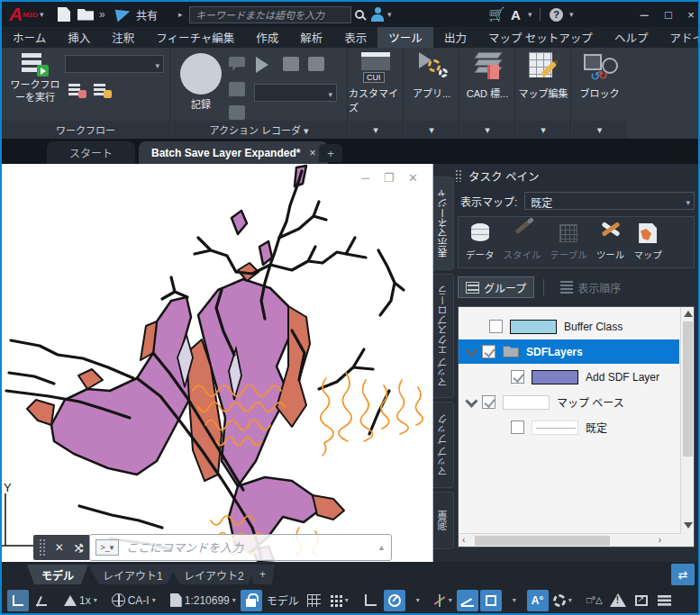 The height and width of the screenshot is (615, 700). Describe the element at coordinates (91, 153) in the screenshot. I see `tab-start: スタート` at that location.